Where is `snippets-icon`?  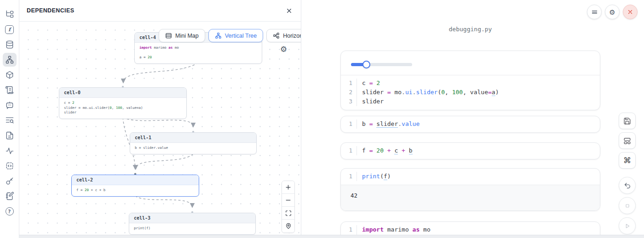
snippets-icon is located at coordinates (10, 166).